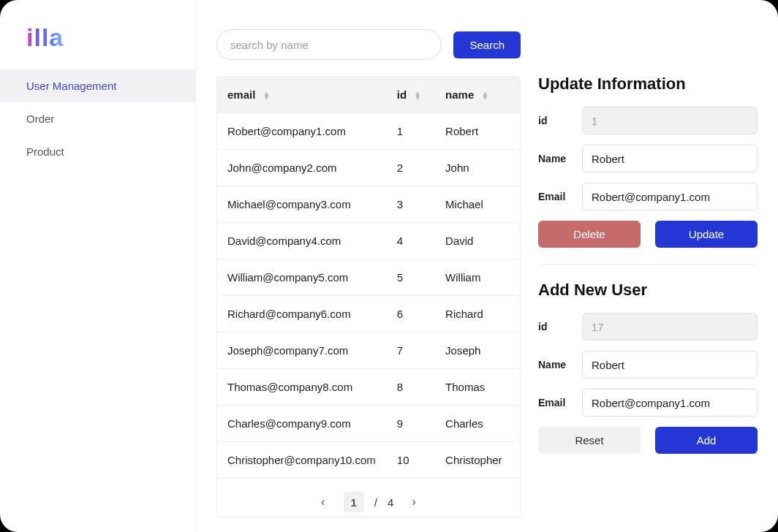  I want to click on table-row: Christopher@company10.com10Christopher, so click(369, 460).